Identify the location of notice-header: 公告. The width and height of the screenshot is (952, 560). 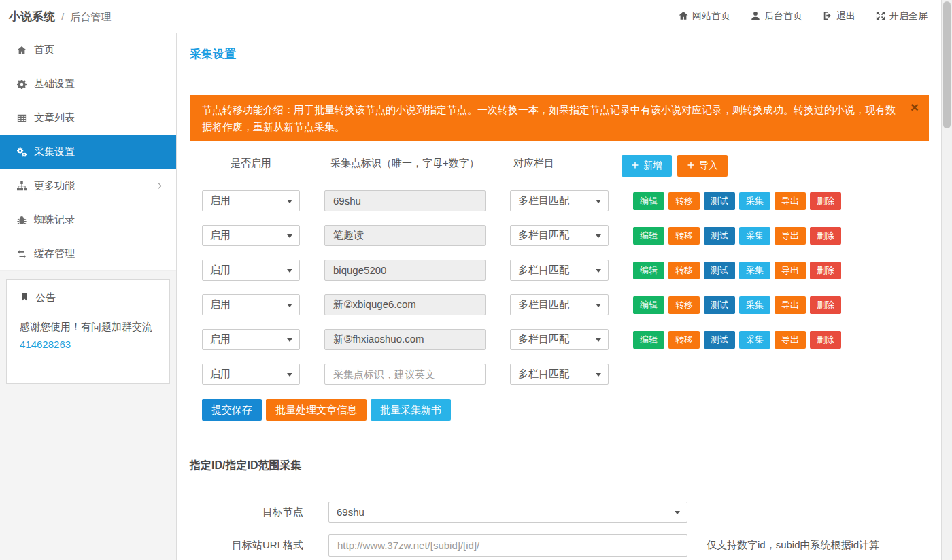
(88, 298).